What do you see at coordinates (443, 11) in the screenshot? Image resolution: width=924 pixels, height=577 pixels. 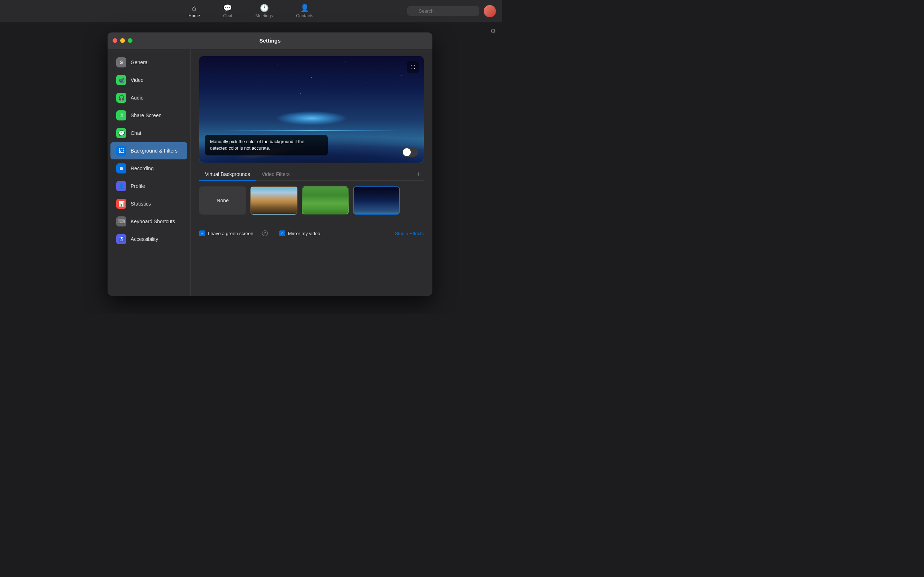 I see `search-wrapper: 🔍` at bounding box center [443, 11].